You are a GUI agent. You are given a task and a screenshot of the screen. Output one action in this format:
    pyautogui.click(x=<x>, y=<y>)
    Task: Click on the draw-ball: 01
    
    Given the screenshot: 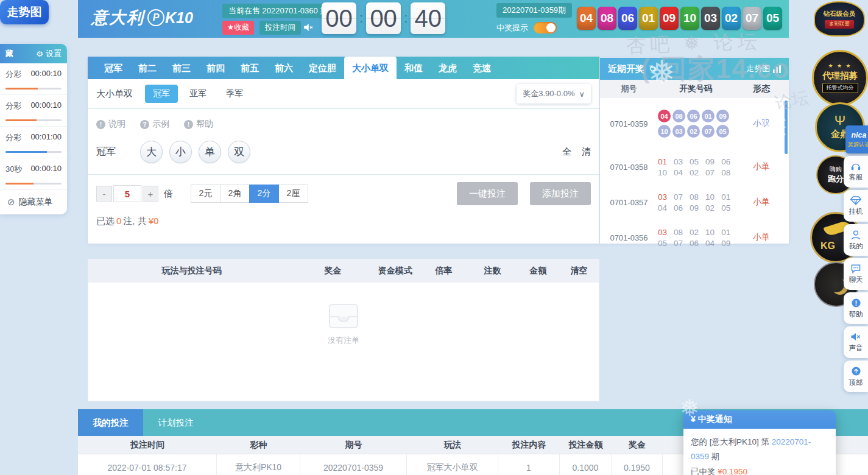 What is the action you would take?
    pyautogui.click(x=648, y=18)
    